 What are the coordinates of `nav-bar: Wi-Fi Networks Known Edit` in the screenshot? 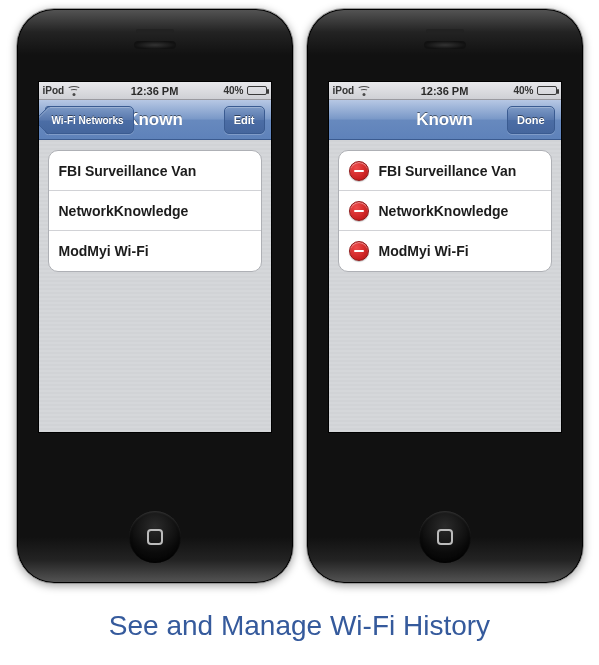 It's located at (155, 120).